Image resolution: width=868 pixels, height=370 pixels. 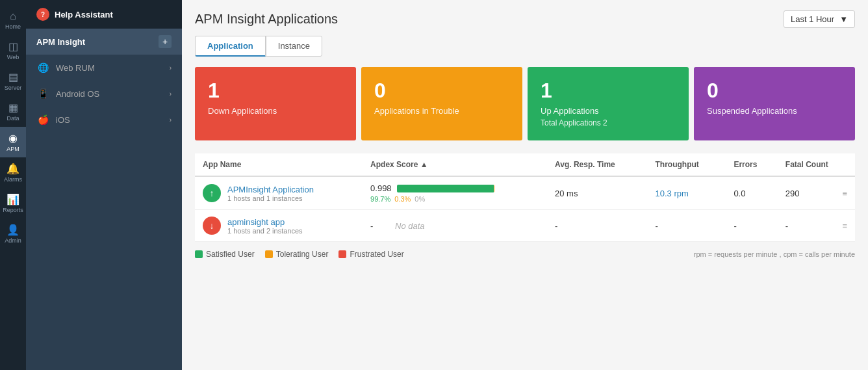 I want to click on table-header-row: App Name Apdex Score ▲ Avg. Resp. Time T…, so click(x=525, y=165).